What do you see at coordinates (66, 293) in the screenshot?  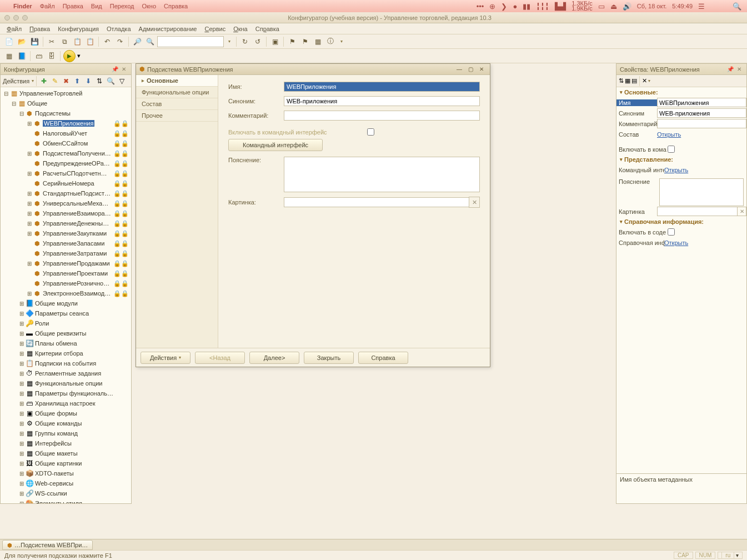 I see `tree-item: ⊞ЭлектронноеВзаимод…🔒🔒` at bounding box center [66, 293].